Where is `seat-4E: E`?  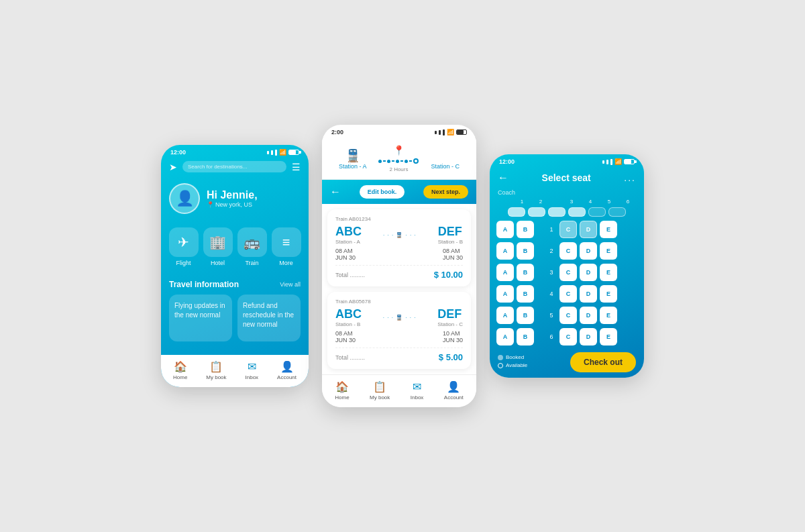 seat-4E: E is located at coordinates (608, 294).